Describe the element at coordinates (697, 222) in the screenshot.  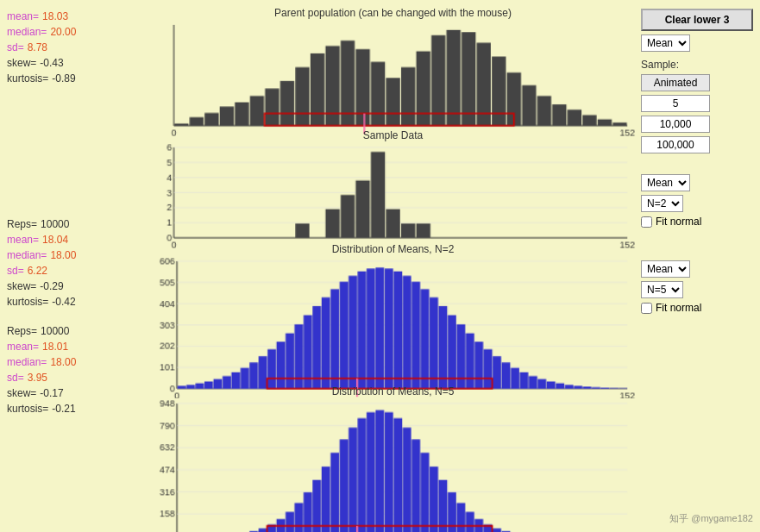
I see `dist1-fit-normal-row: Fit normal` at that location.